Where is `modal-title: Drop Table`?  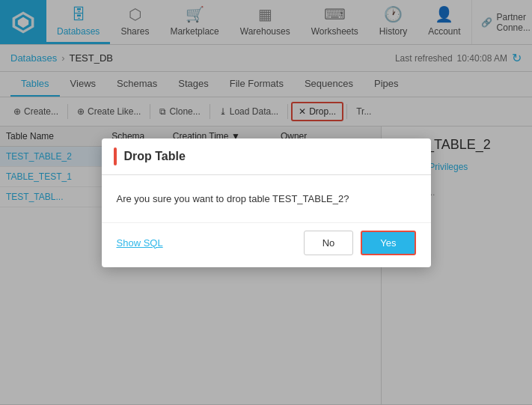 modal-title: Drop Table is located at coordinates (155, 156).